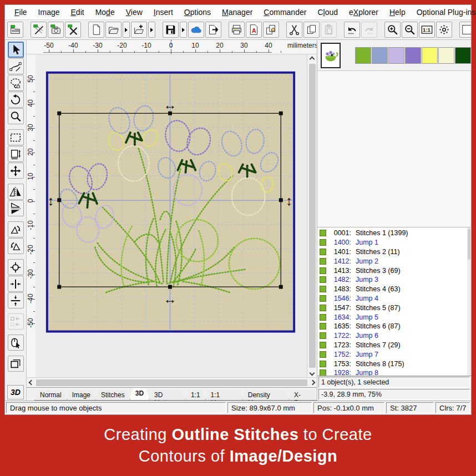 The height and width of the screenshot is (476, 476). I want to click on tab-density-map: Density Map, so click(266, 395).